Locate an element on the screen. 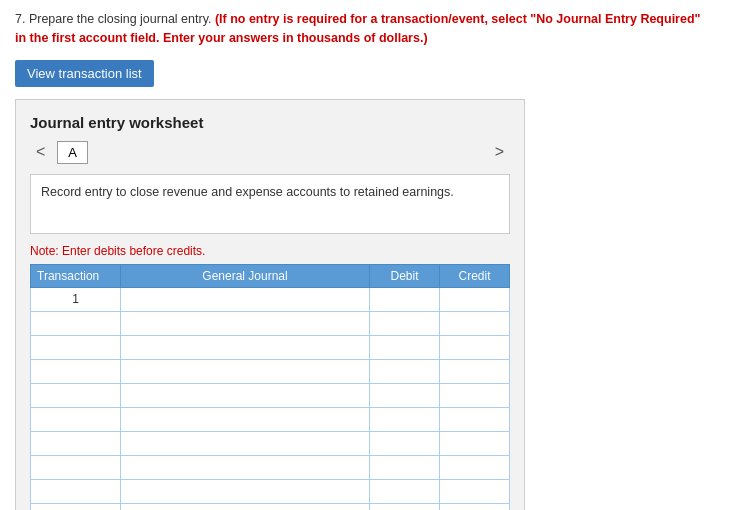  table-row: 1 is located at coordinates (270, 299).